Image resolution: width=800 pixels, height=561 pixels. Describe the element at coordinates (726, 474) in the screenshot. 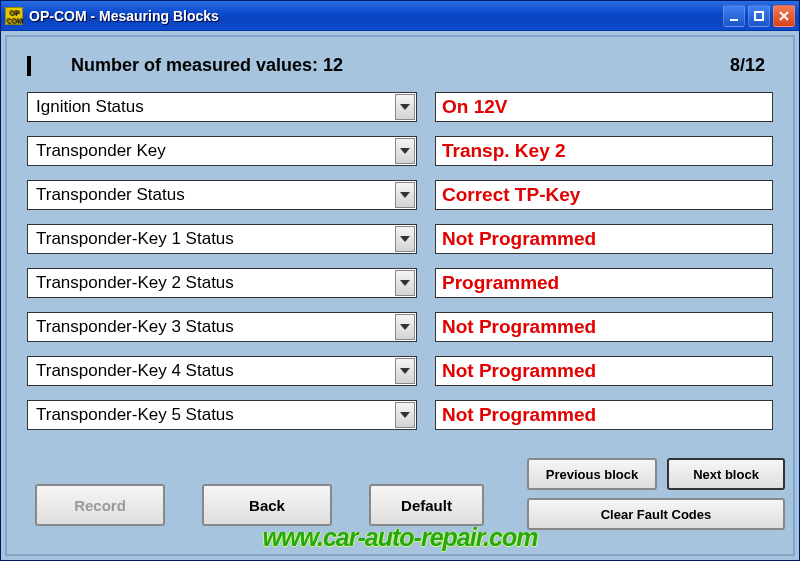

I see `next-block-button: Next block` at that location.